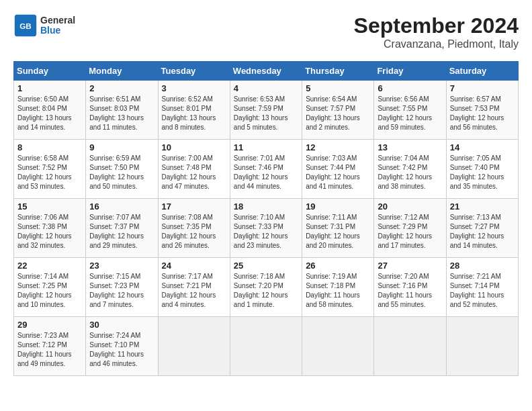  What do you see at coordinates (122, 169) in the screenshot?
I see `calendar-day: 9Sunrise: 6:59 AM Sunset: 7:50 PM Daylig…` at bounding box center [122, 169].